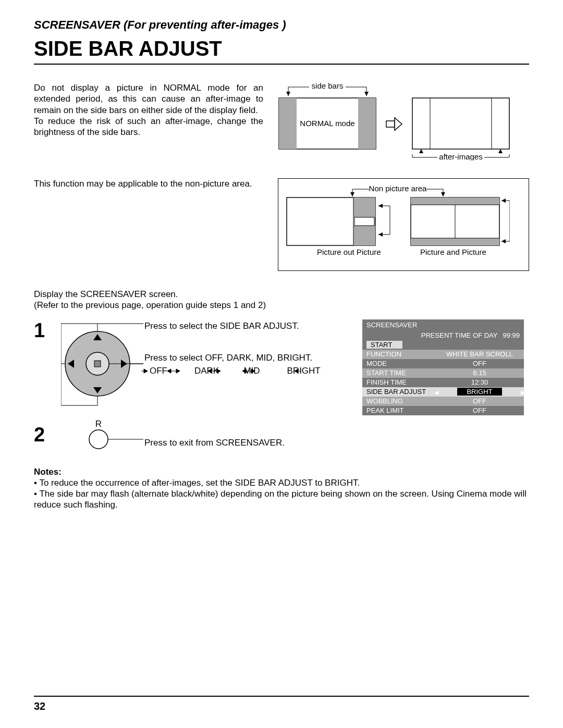  I want to click on r-label: R, so click(99, 424).